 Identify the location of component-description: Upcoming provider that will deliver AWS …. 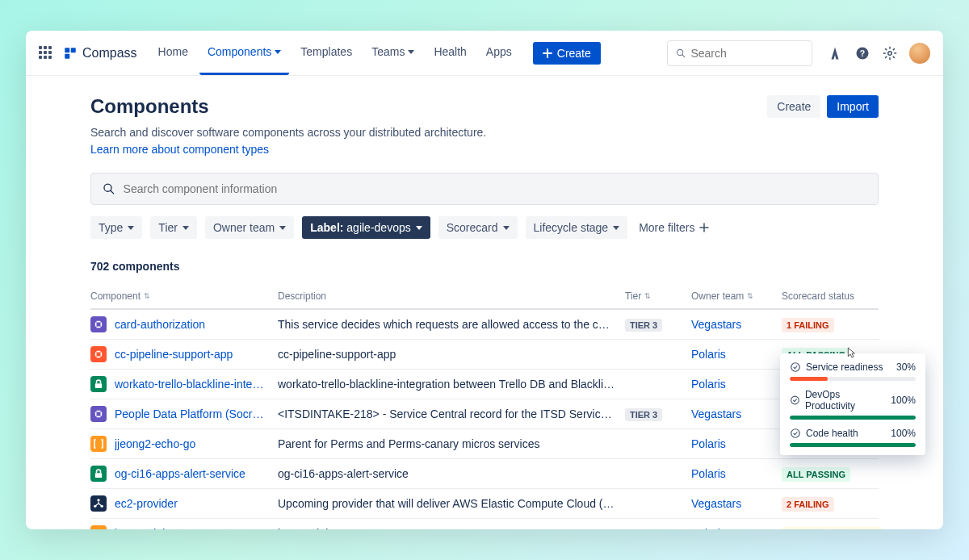
(447, 504).